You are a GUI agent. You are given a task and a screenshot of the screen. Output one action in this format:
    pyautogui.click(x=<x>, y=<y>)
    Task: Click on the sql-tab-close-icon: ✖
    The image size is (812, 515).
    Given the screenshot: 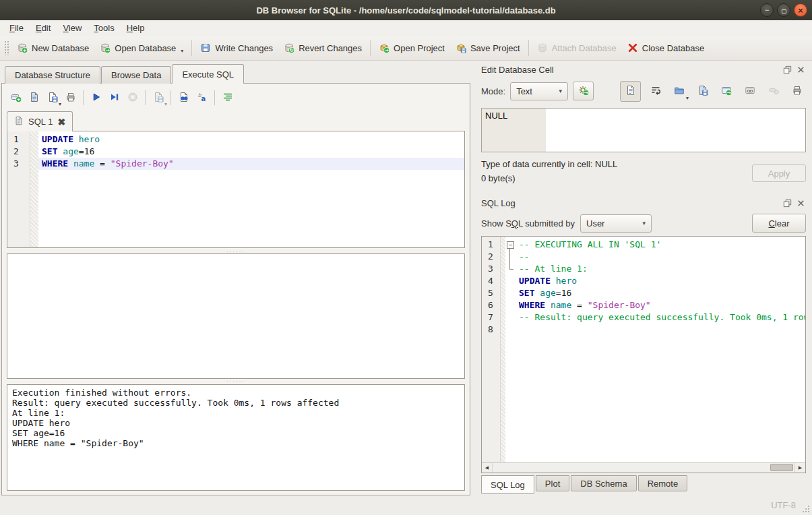 What is the action you would take?
    pyautogui.click(x=61, y=122)
    